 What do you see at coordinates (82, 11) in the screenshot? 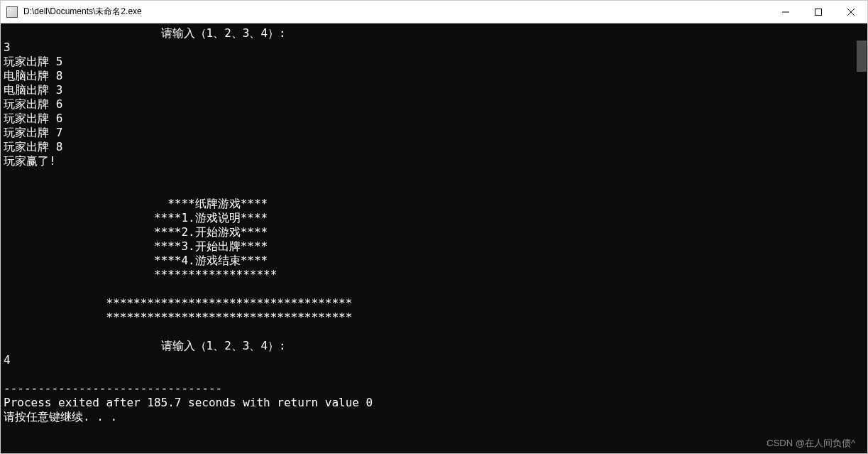
I see `window-title: D:\dell\Documents\未命名2.exe` at bounding box center [82, 11].